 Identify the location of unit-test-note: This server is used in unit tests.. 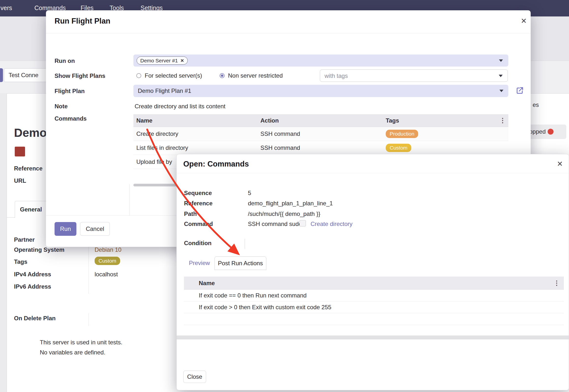
(81, 342).